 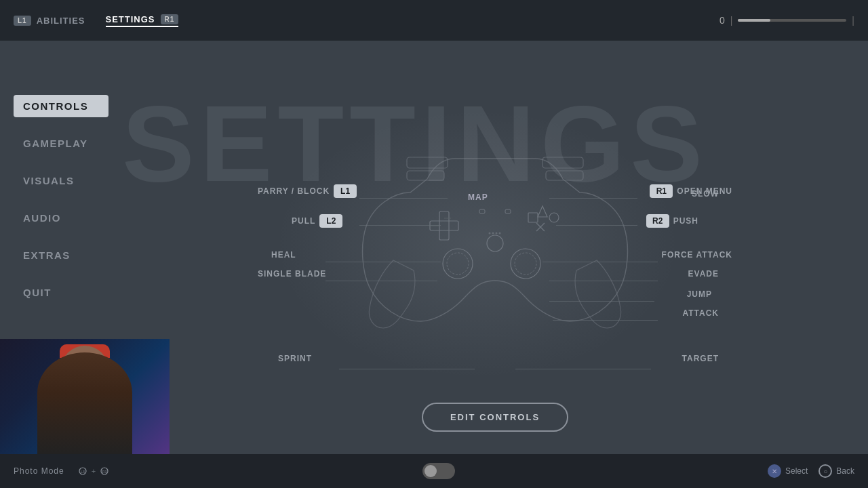 I want to click on xp-bar-fill, so click(x=754, y=20).